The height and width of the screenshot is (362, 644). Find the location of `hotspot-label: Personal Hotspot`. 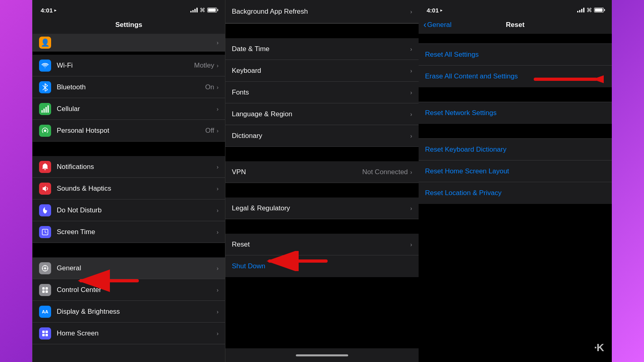

hotspot-label: Personal Hotspot is located at coordinates (83, 131).